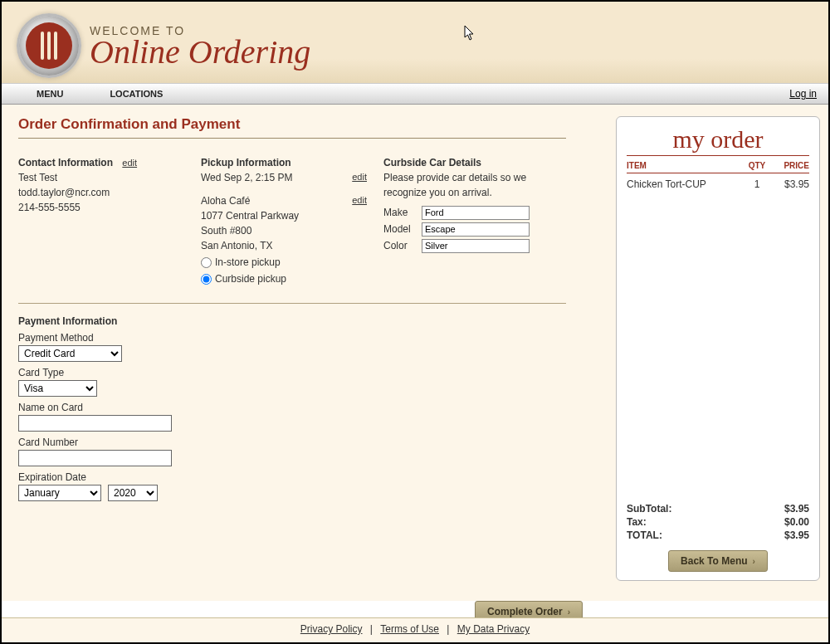 Image resolution: width=830 pixels, height=644 pixels. I want to click on back-to-menu-button: Back To Menu ›, so click(718, 561).